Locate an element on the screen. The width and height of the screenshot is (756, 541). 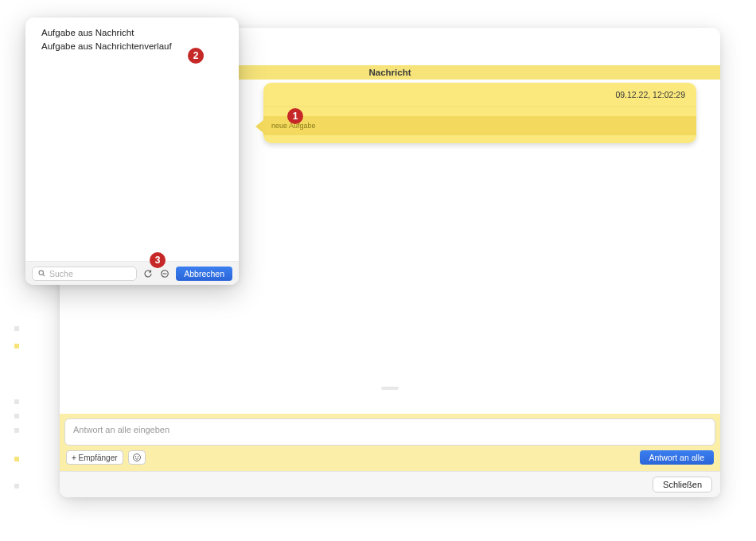
message-task-strip: neue Aufgabe 1 is located at coordinates (480, 126).